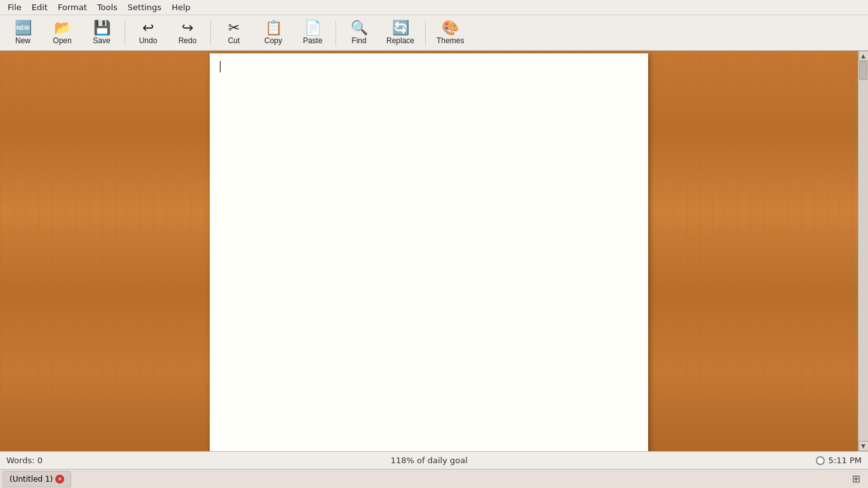 The width and height of the screenshot is (868, 488). Describe the element at coordinates (820, 461) in the screenshot. I see `status-circle-icon` at that location.